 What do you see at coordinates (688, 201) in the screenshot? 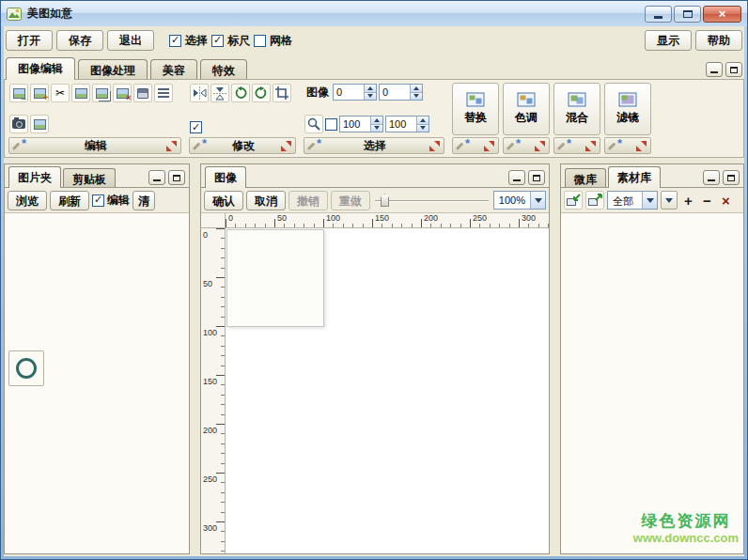
I see `add-button: +` at bounding box center [688, 201].